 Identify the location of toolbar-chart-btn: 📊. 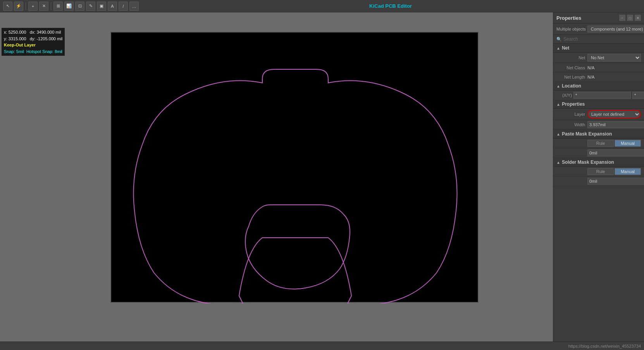
(69, 6).